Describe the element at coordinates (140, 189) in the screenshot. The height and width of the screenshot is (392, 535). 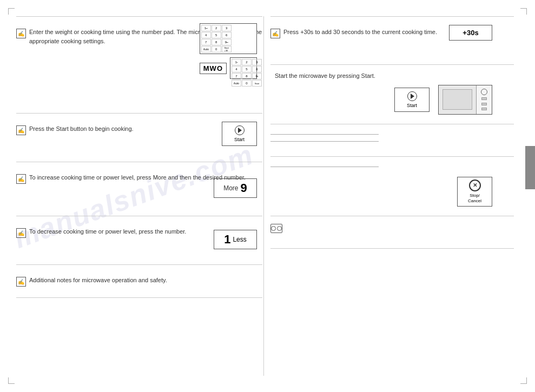
I see `left-section-3: ✍ To increase cooking time or power leve…` at that location.